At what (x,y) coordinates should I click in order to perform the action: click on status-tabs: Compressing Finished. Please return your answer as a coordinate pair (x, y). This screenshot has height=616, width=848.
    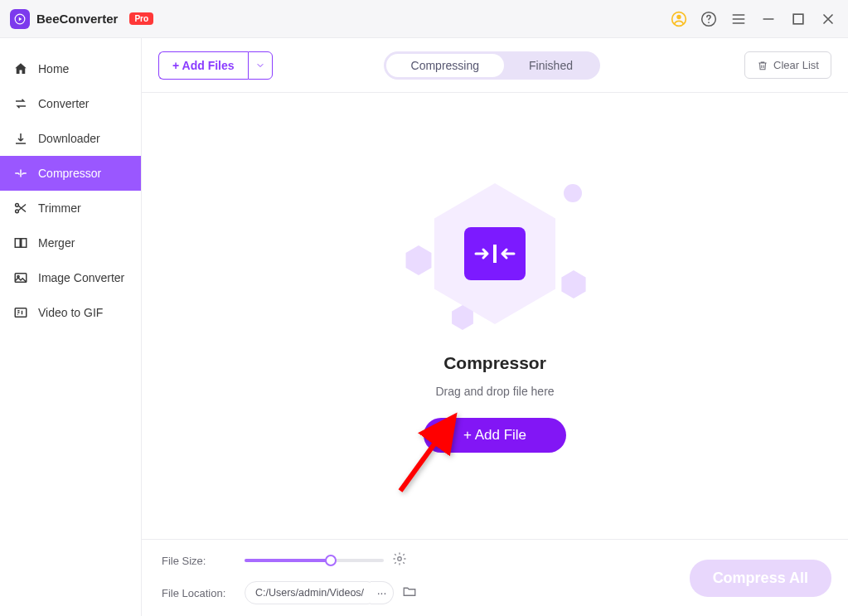
    Looking at the image, I should click on (492, 65).